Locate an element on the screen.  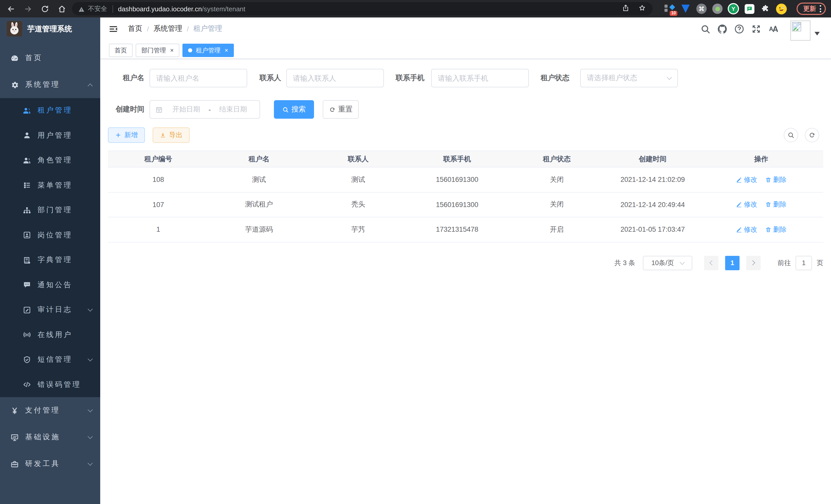
browser-update-button: 更新 is located at coordinates (811, 9).